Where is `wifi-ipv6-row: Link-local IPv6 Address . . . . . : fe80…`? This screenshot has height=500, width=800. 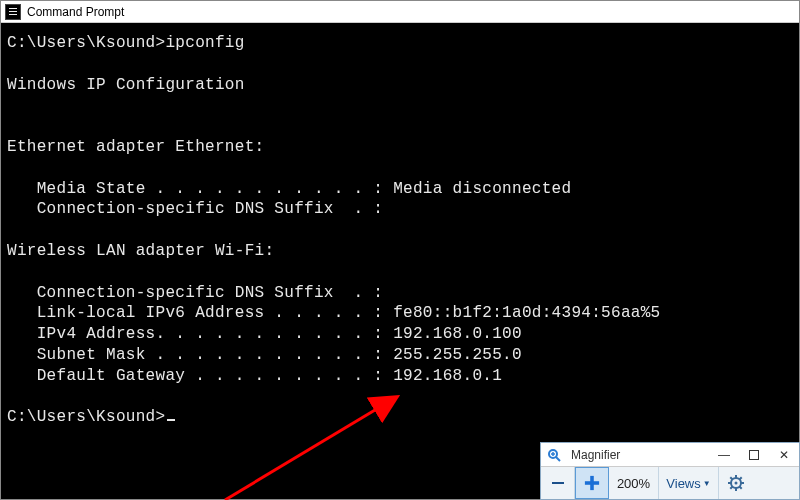
wifi-ipv6-row: Link-local IPv6 Address . . . . . : fe80… is located at coordinates (334, 313).